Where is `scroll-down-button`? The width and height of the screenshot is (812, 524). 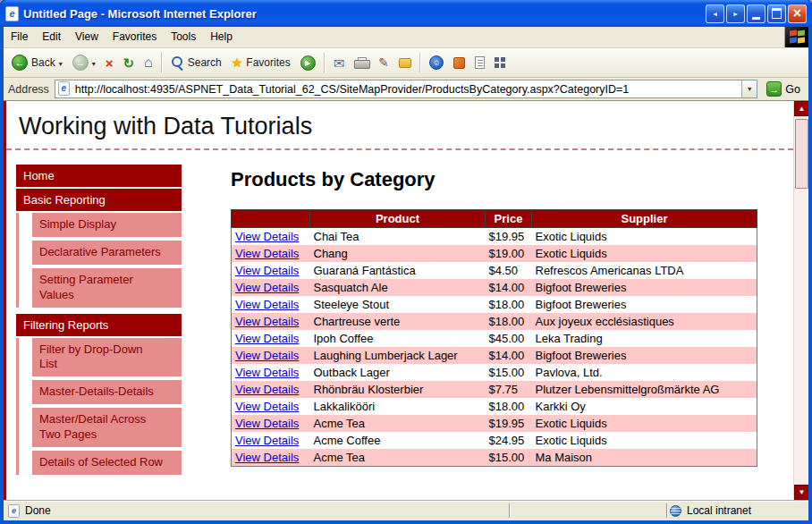 scroll-down-button is located at coordinates (801, 492).